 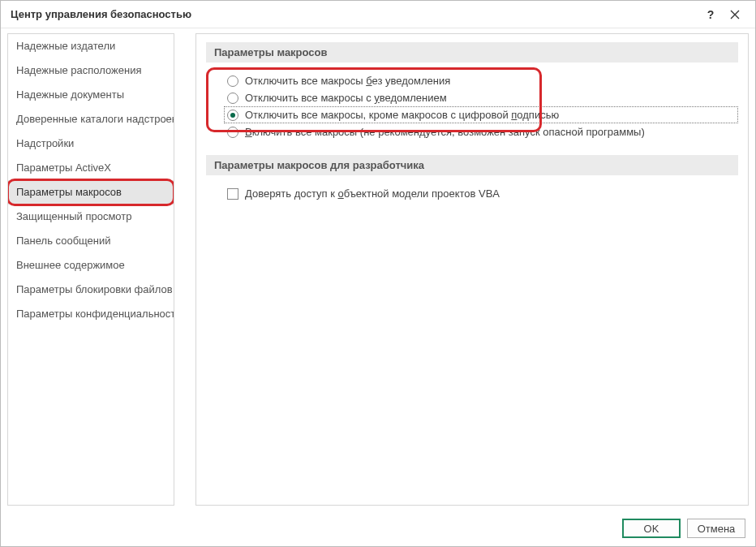 What do you see at coordinates (347, 81) in the screenshot?
I see `option-label: Отключить все макросы без уведомления` at bounding box center [347, 81].